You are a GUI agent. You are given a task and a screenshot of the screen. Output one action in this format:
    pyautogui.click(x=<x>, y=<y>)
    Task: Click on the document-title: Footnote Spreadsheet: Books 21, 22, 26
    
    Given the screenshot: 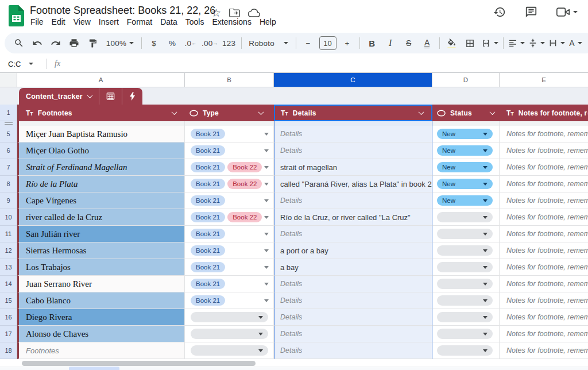 What is the action you would take?
    pyautogui.click(x=123, y=10)
    